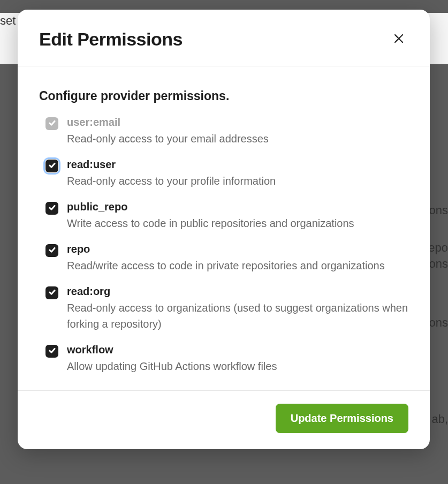 This screenshot has height=484, width=448. What do you see at coordinates (227, 173) in the screenshot?
I see `permission-item-read-user: read:userRead-only access to your profil…` at bounding box center [227, 173].